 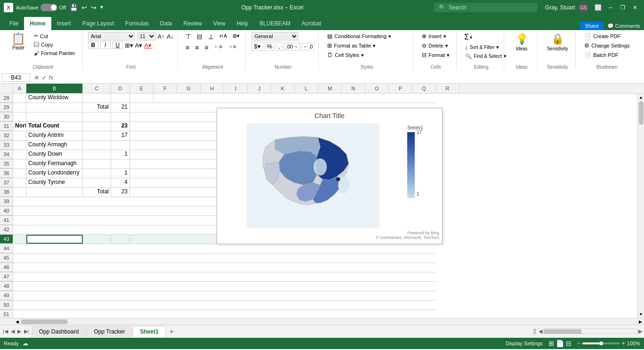 What do you see at coordinates (188, 37) in the screenshot?
I see `align-top-icon: ⊤` at bounding box center [188, 37].